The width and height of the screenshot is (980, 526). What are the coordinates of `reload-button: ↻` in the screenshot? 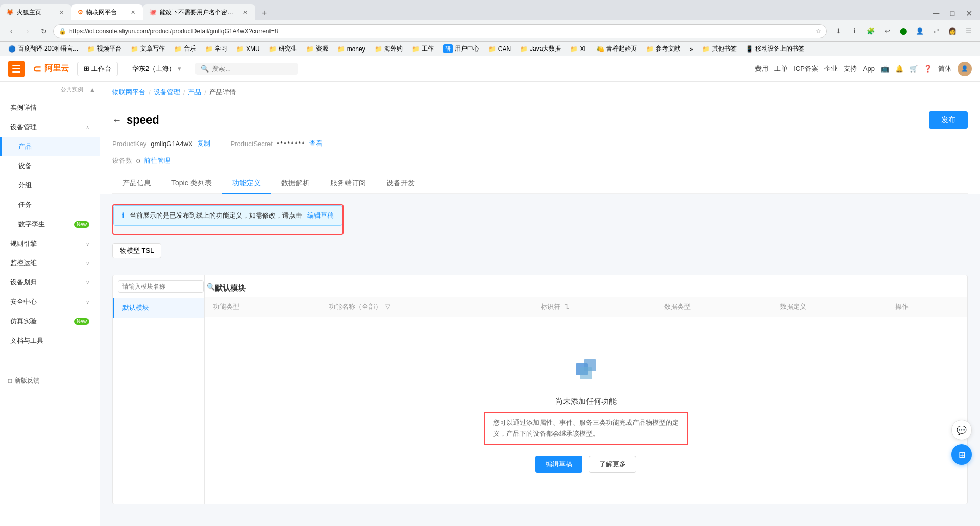 It's located at (44, 31).